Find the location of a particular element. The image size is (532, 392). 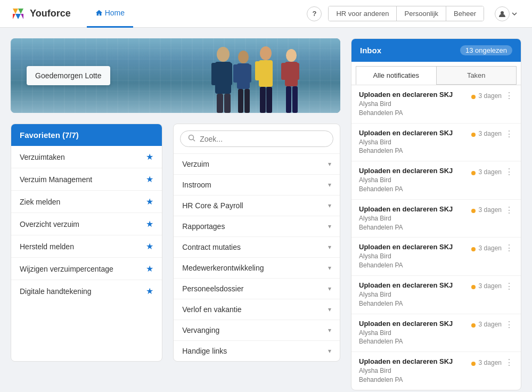

help-button: ? is located at coordinates (314, 14).